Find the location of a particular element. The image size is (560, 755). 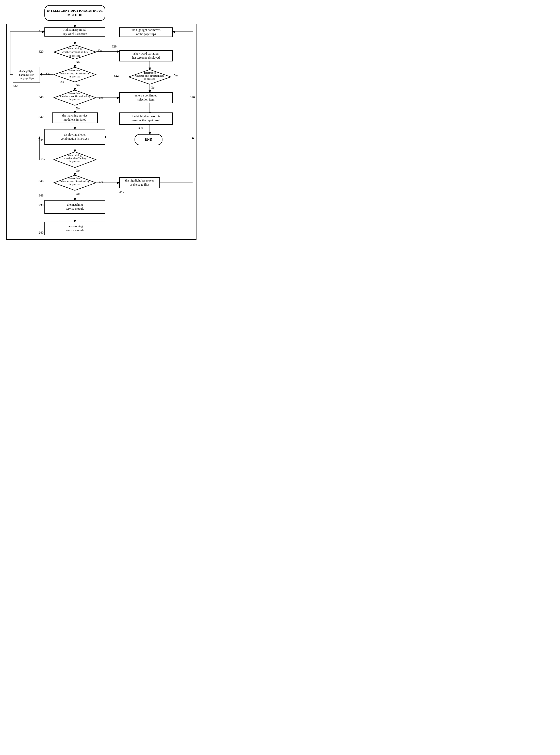

no-label-330: No is located at coordinates (78, 85).